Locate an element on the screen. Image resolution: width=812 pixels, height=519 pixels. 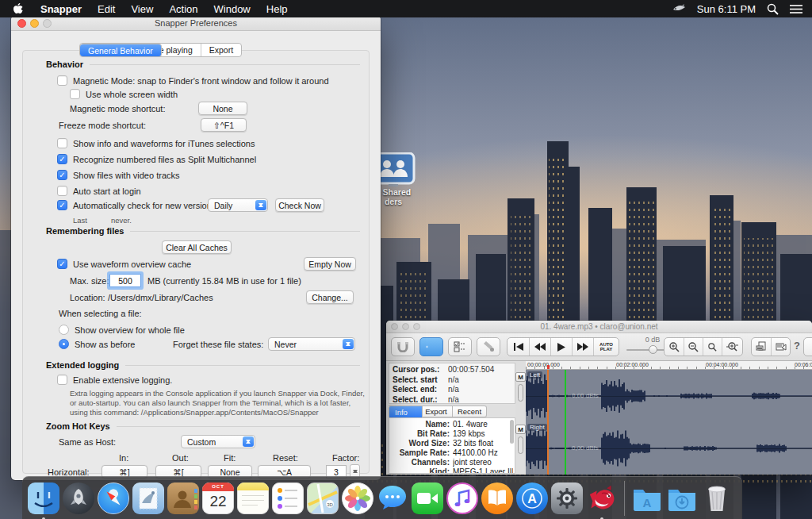
spotlight-search-icon is located at coordinates (772, 10).